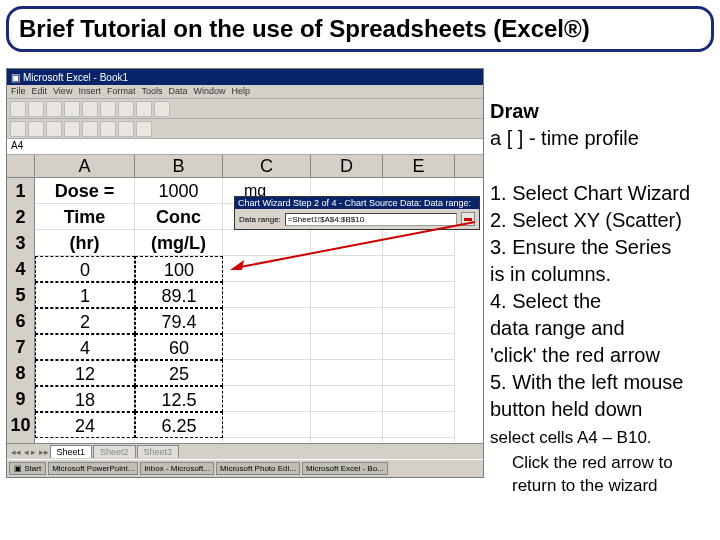 The height and width of the screenshot is (540, 720). What do you see at coordinates (179, 191) in the screenshot?
I see `cell-b1: 1000` at bounding box center [179, 191].